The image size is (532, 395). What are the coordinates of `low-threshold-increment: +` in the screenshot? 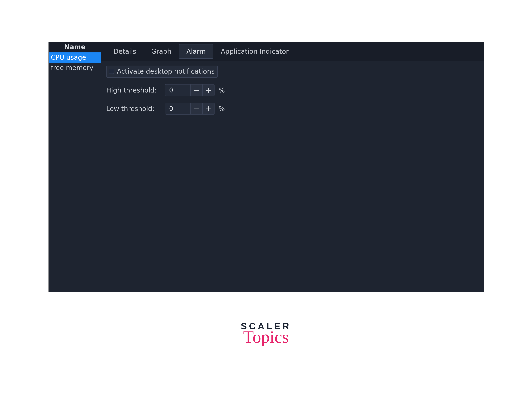 It's located at (208, 109).